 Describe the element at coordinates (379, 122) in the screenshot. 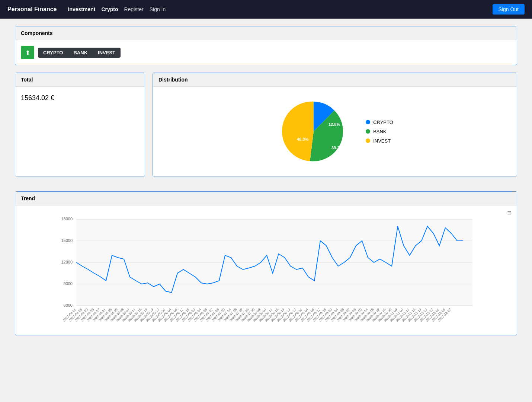

I see `legend-crypto: CRYPTO` at that location.